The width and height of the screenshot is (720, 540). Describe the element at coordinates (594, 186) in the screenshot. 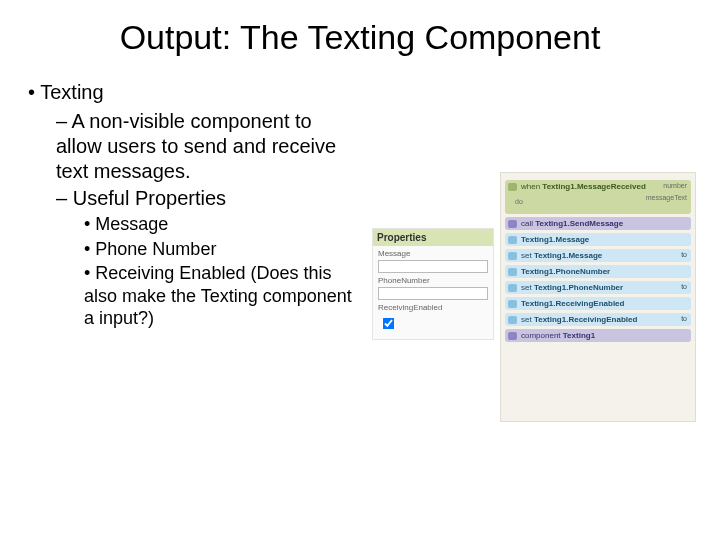

I see `block-label: Texting1.MessageReceived` at that location.